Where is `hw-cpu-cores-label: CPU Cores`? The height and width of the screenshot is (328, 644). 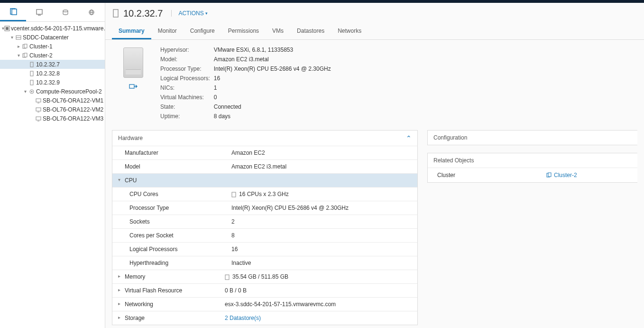
hw-cpu-cores-label: CPU Cores is located at coordinates (178, 194).